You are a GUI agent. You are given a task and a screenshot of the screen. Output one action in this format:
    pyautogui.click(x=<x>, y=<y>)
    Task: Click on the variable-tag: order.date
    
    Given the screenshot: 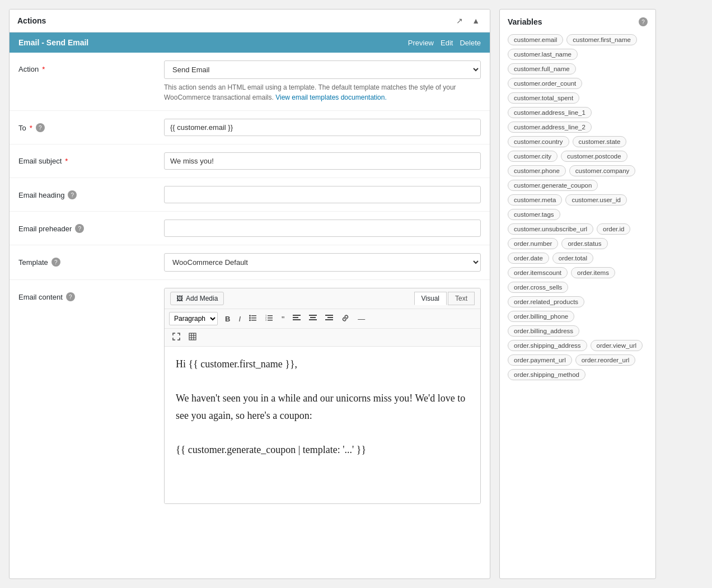 What is the action you would take?
    pyautogui.click(x=528, y=258)
    